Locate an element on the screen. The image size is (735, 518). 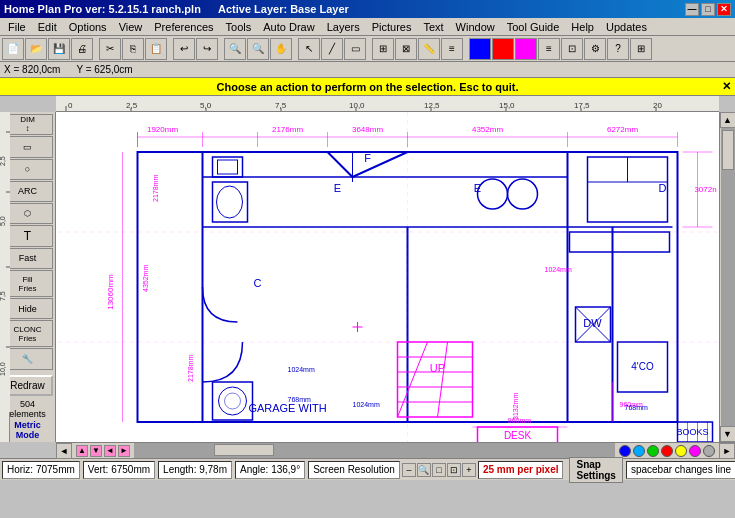
color-cyan is located at coordinates (639, 451).